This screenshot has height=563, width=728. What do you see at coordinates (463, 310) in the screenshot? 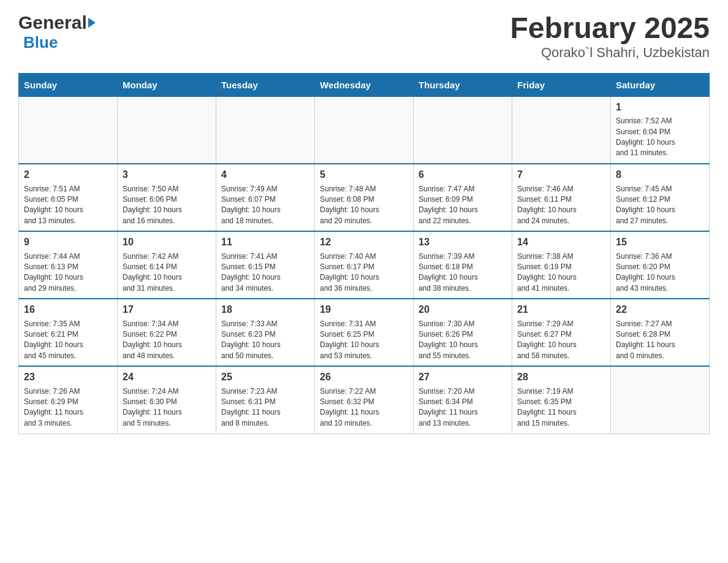
I see `day-number: 20` at bounding box center [463, 310].